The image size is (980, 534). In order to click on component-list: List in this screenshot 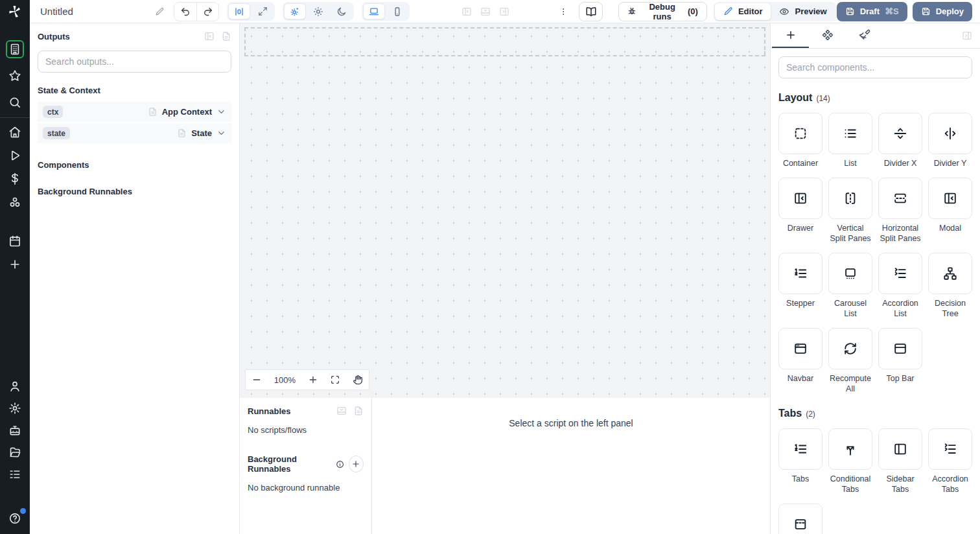, I will do `click(850, 141)`.